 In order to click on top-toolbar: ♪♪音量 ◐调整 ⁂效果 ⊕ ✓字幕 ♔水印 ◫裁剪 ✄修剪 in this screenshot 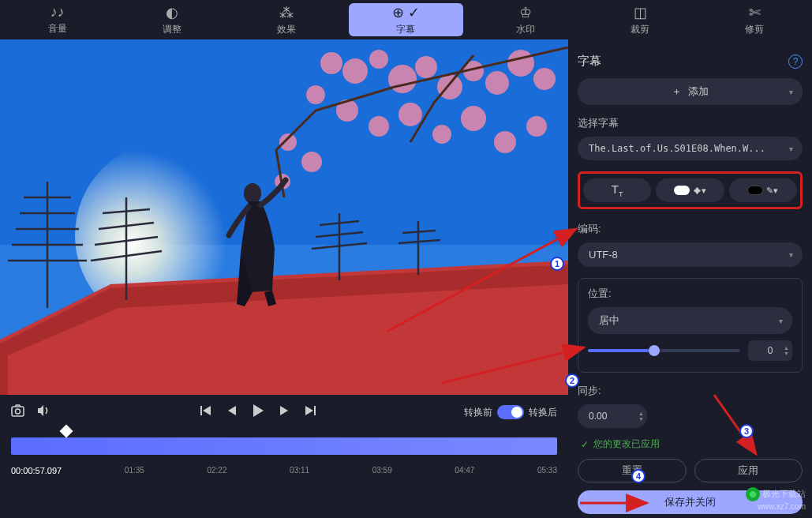, I will do `click(406, 20)`.